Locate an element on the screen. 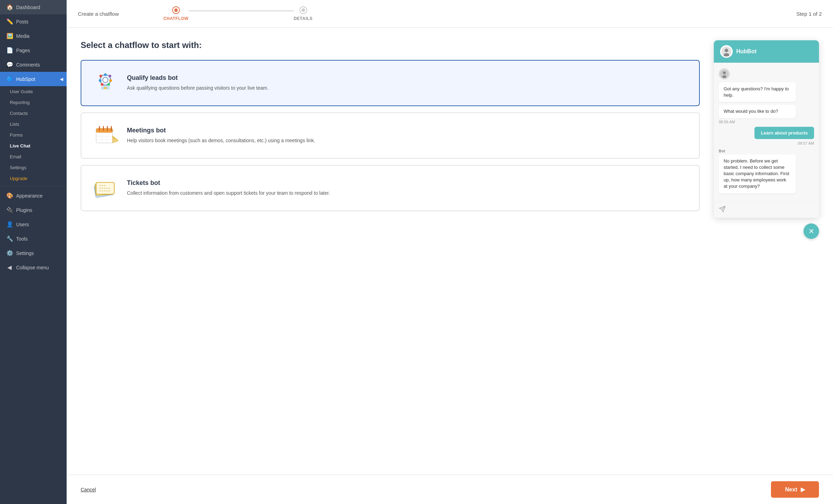 The width and height of the screenshot is (833, 504). step-circle-details is located at coordinates (303, 10).